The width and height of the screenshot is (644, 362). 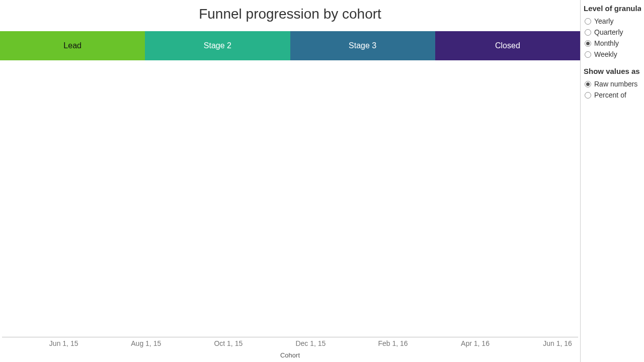 What do you see at coordinates (604, 21) in the screenshot?
I see `radio-label: Yearly` at bounding box center [604, 21].